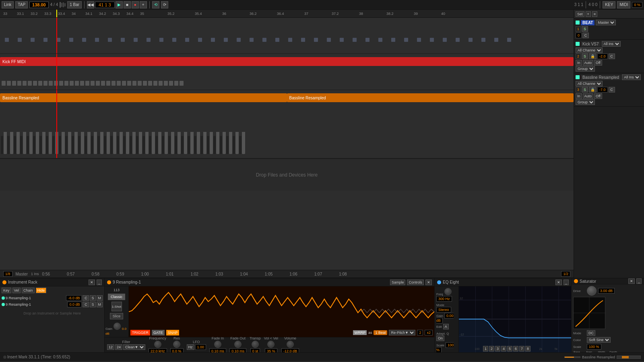 The height and width of the screenshot is (362, 644). I want to click on bassline-clip-2: Bassline Resampled, so click(431, 98).